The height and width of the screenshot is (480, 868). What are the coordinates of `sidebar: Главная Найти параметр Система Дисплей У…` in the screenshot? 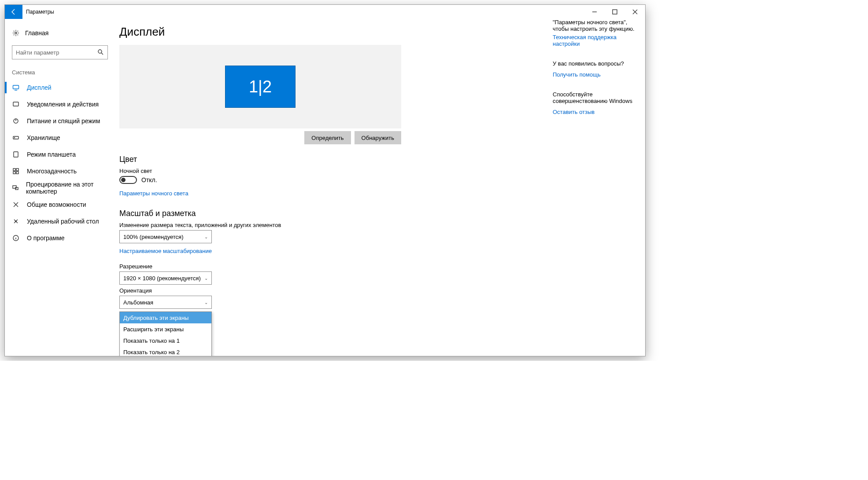 It's located at (60, 187).